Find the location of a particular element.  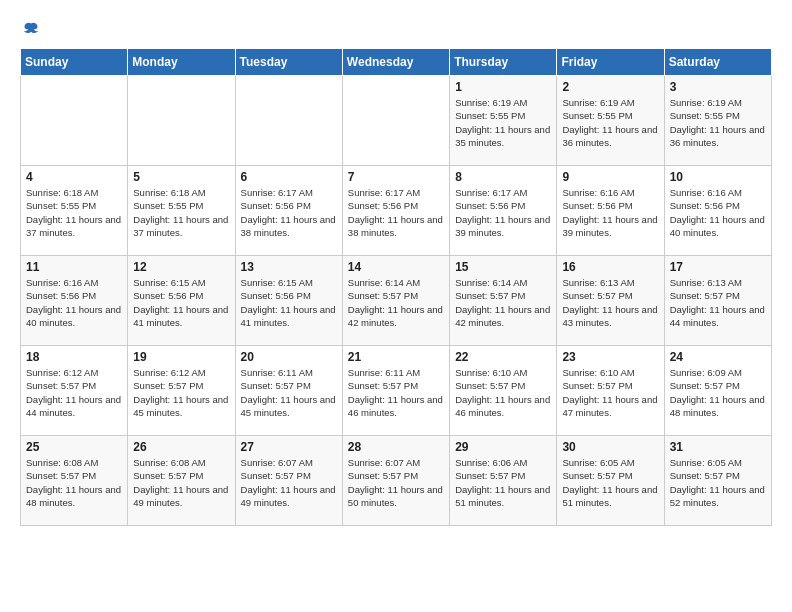

day-number: 23 is located at coordinates (610, 357).